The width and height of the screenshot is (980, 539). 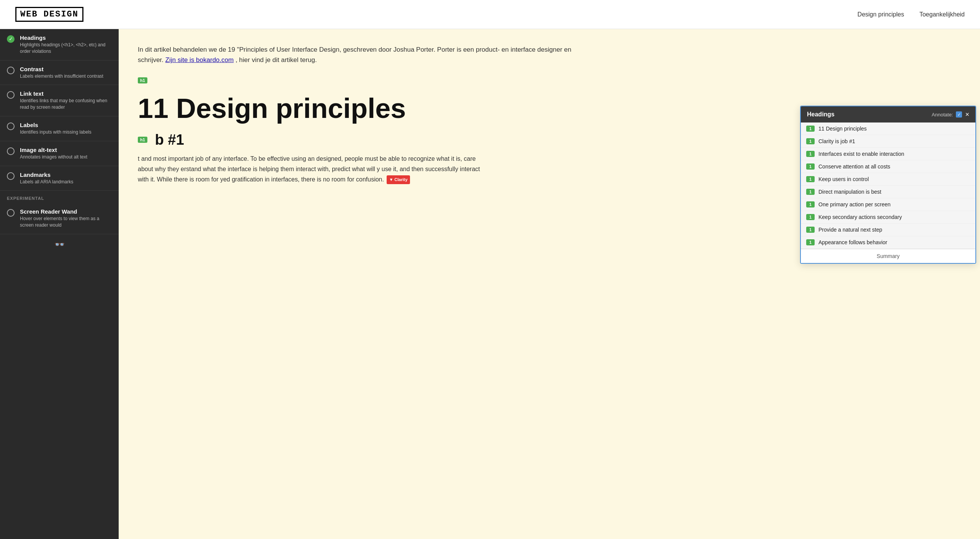 I want to click on section-h1-badge: h1, so click(x=142, y=140).